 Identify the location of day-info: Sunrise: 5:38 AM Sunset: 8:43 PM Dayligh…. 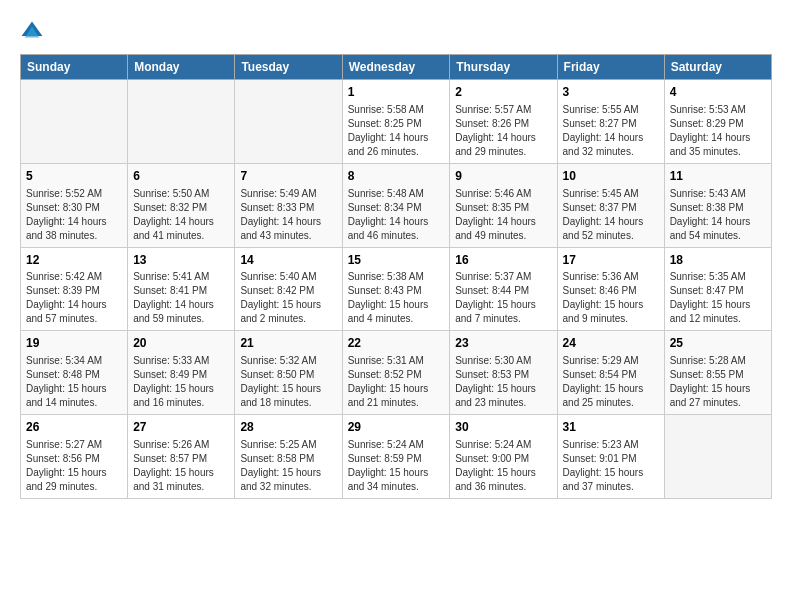
(396, 298).